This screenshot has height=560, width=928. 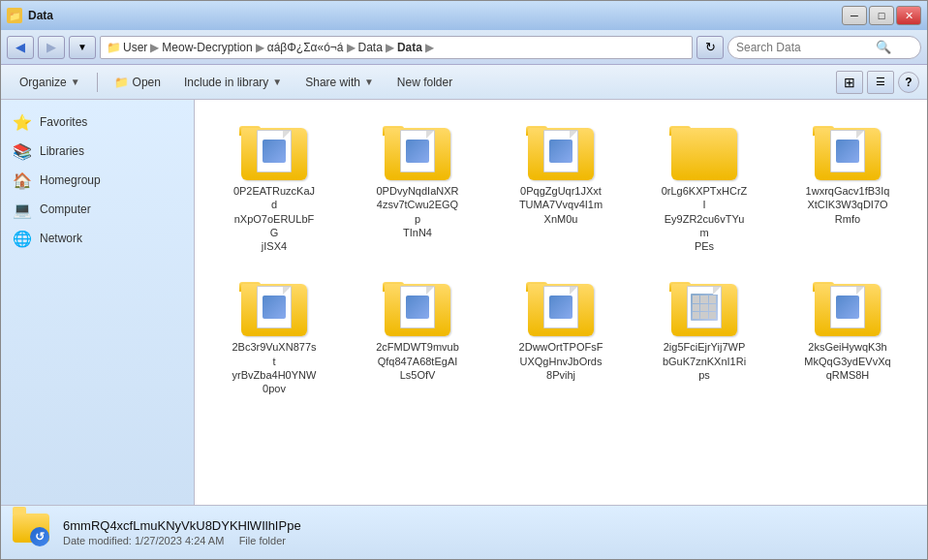 I want to click on organize-button: Organize ▼, so click(x=50, y=82).